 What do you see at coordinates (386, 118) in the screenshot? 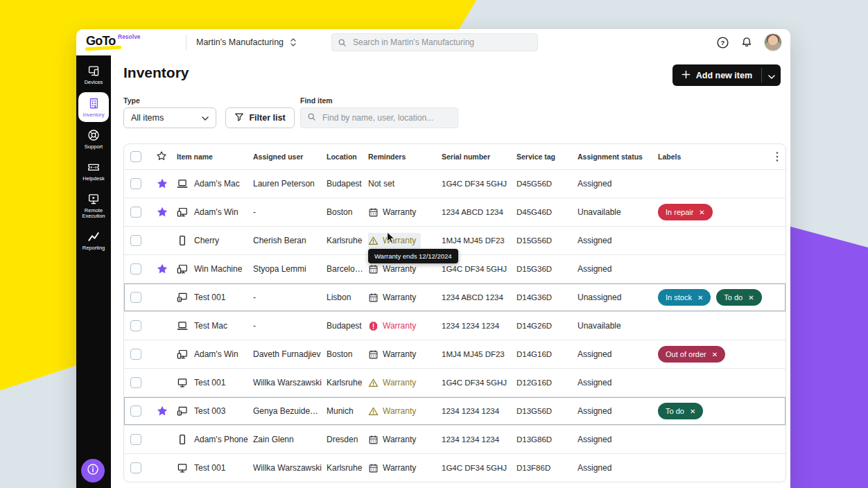
I see `find-item-input` at bounding box center [386, 118].